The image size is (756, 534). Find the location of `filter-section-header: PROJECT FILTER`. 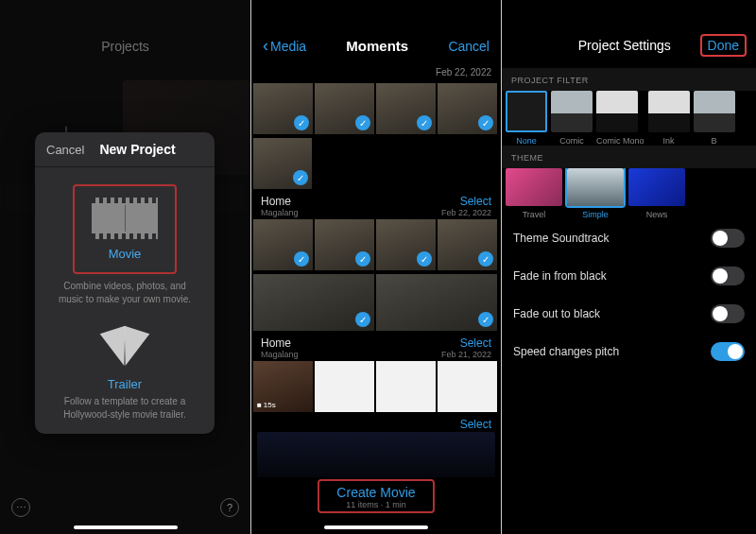

filter-section-header: PROJECT FILTER is located at coordinates (629, 79).